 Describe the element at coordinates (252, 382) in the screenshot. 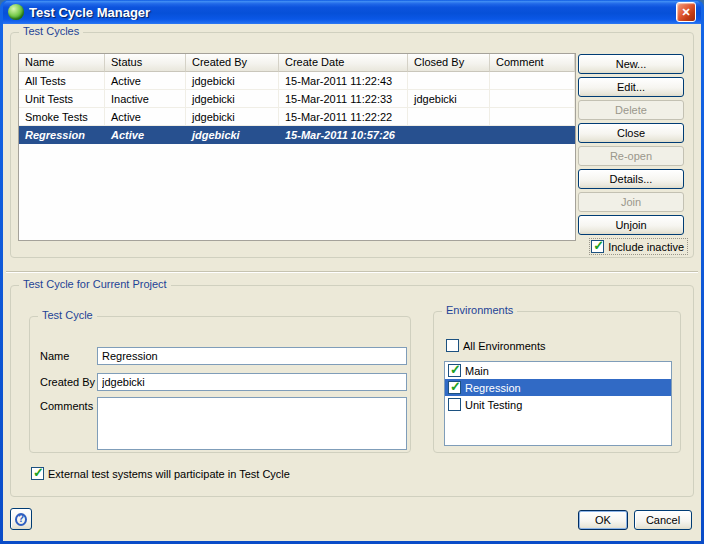

I see `created-by-input` at that location.